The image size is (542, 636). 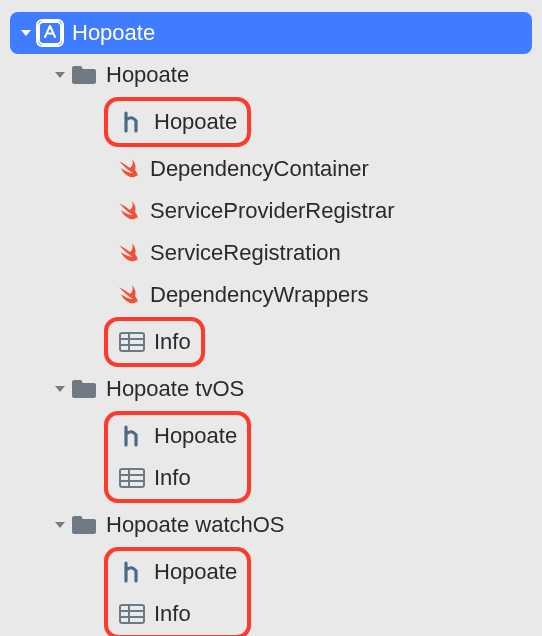 I want to click on file-row: ServiceProviderRegistrar, so click(x=320, y=211).